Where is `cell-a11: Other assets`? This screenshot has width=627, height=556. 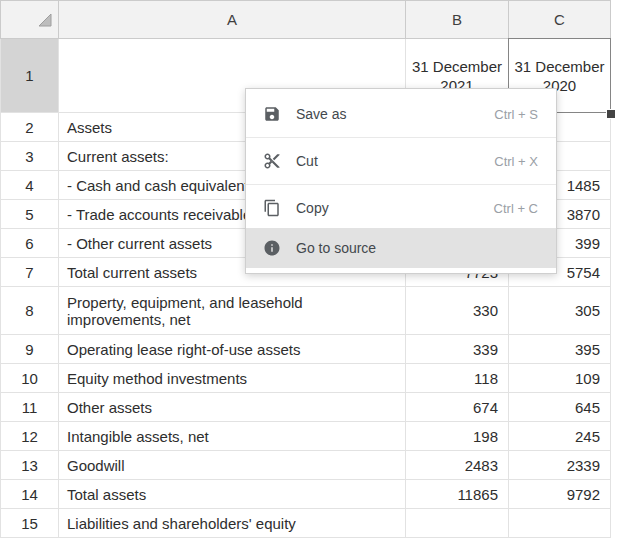 cell-a11: Other assets is located at coordinates (232, 408).